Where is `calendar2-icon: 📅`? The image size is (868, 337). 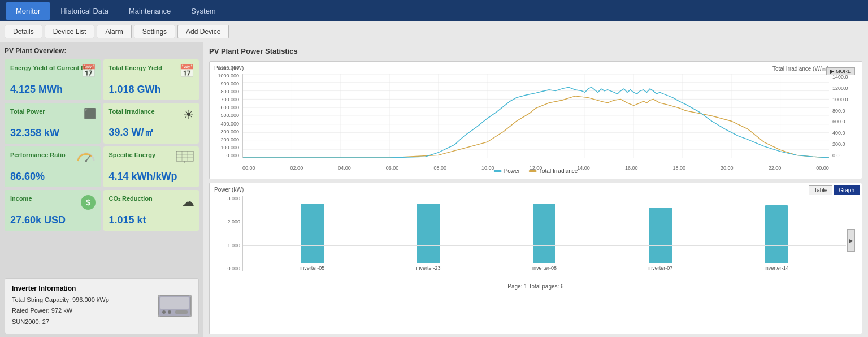
calendar2-icon: 📅 is located at coordinates (186, 71).